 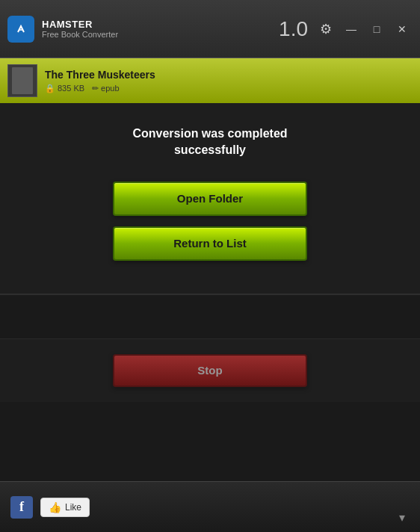 I want to click on book-thumbnail, so click(x=22, y=81).